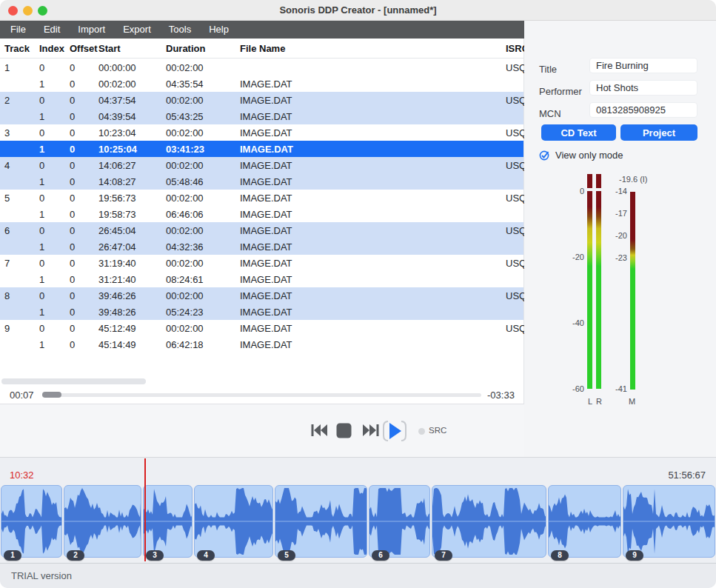 The height and width of the screenshot is (588, 716). What do you see at coordinates (643, 87) in the screenshot?
I see `performer-input` at bounding box center [643, 87].